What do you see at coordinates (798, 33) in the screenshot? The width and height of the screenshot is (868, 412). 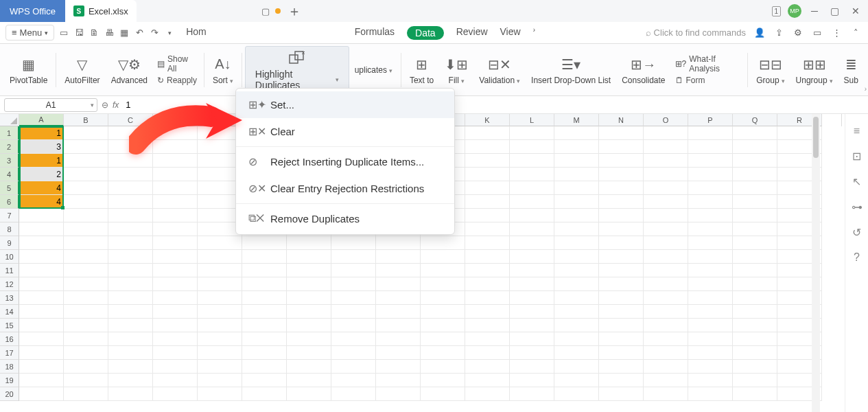 I see `settings-icon: ⚙` at bounding box center [798, 33].